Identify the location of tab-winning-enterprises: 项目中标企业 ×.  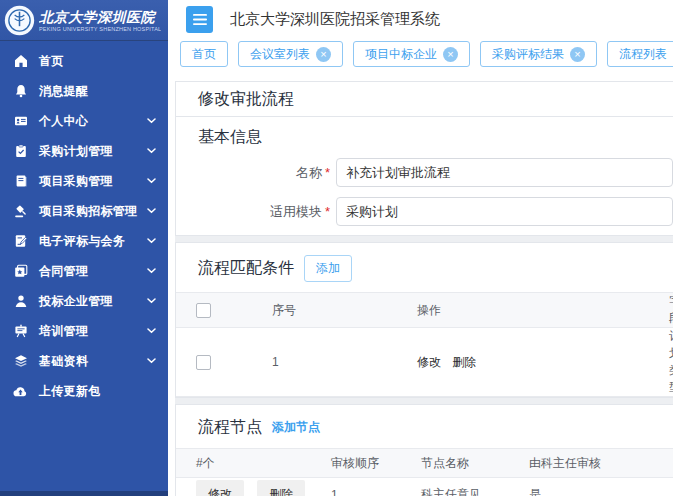
(412, 54).